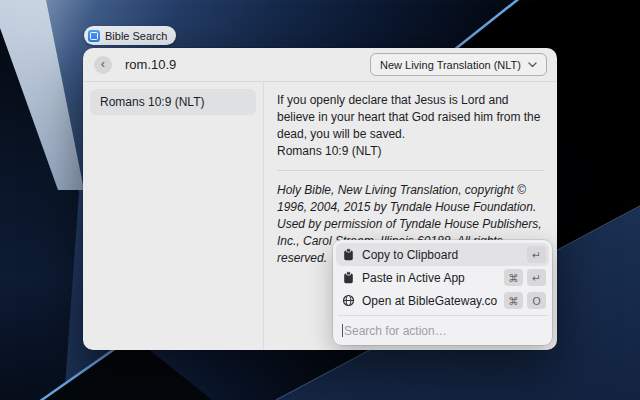 This screenshot has height=400, width=640. Describe the element at coordinates (450, 65) in the screenshot. I see `translation-dropdown-value: New Living Translation (NLT)` at that location.